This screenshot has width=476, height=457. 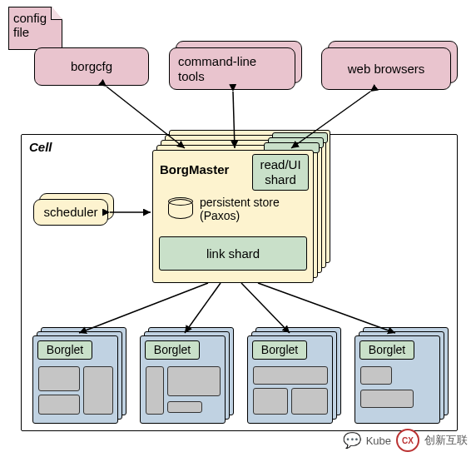 I want to click on machine-3: Borglet, so click(x=290, y=380).